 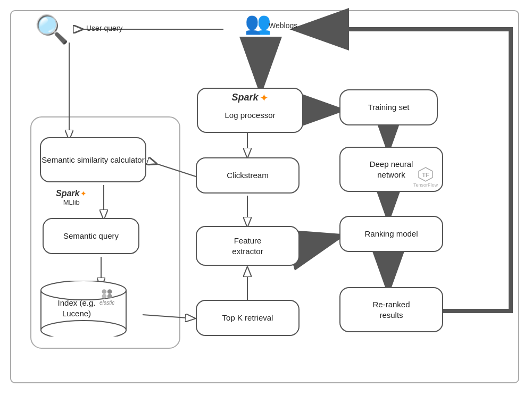 I want to click on reranked-label: Re-ranked results, so click(x=391, y=309).